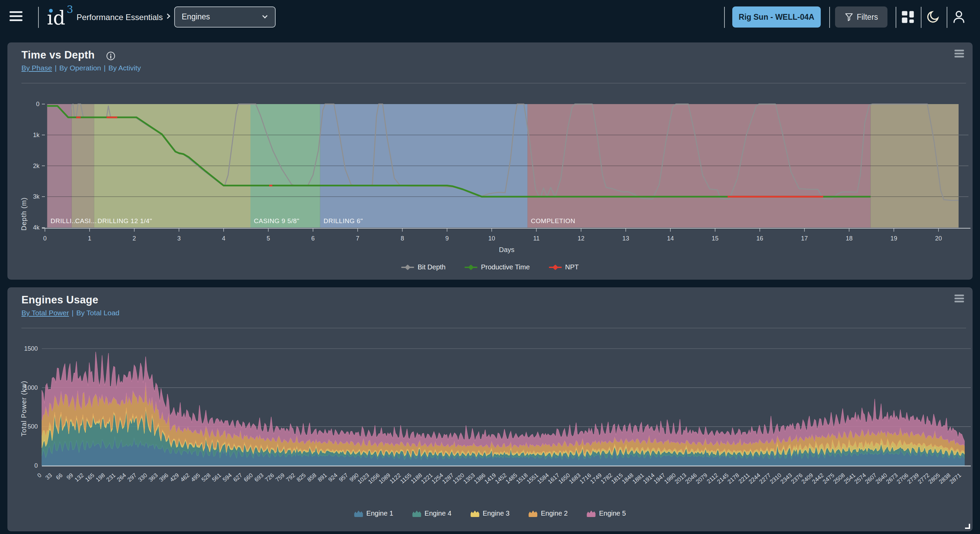  What do you see at coordinates (733, 478) in the screenshot?
I see `svg-text: 2178` at bounding box center [733, 478].